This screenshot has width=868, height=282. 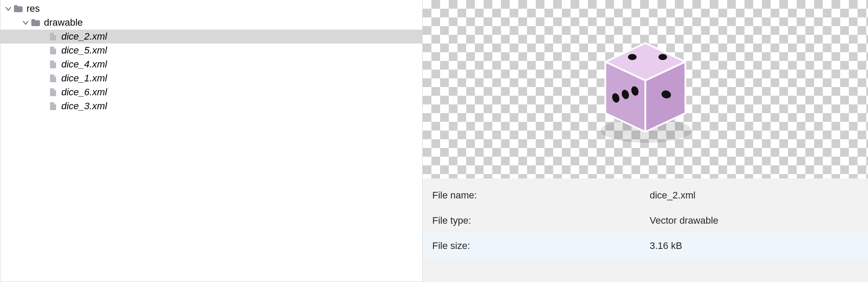 I want to click on tree-label: res, so click(x=32, y=9).